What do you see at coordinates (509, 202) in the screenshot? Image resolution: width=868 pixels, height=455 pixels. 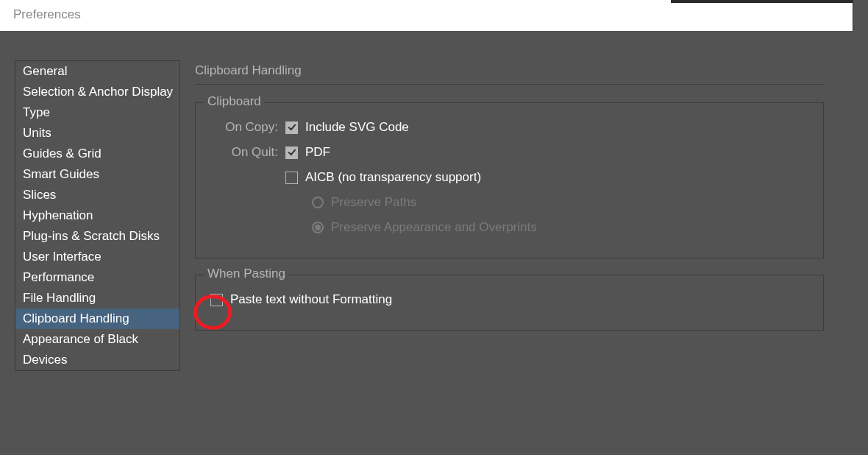 I see `preserve-paths-row: Preserve Paths` at bounding box center [509, 202].